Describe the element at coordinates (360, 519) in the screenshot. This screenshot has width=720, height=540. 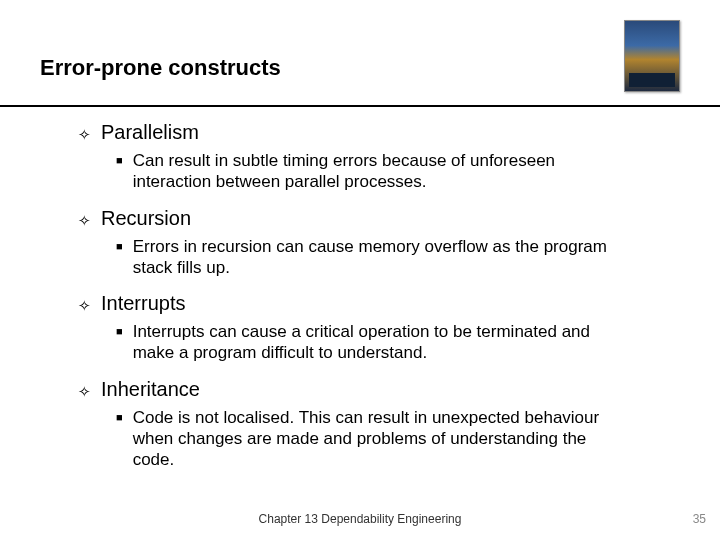
I see `footer-chapter: Chapter 13 Dependability Engineering` at that location.